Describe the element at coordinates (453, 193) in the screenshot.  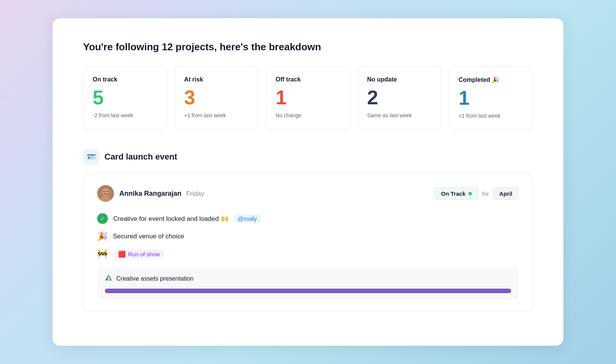
I see `on-track-label: On Track` at that location.